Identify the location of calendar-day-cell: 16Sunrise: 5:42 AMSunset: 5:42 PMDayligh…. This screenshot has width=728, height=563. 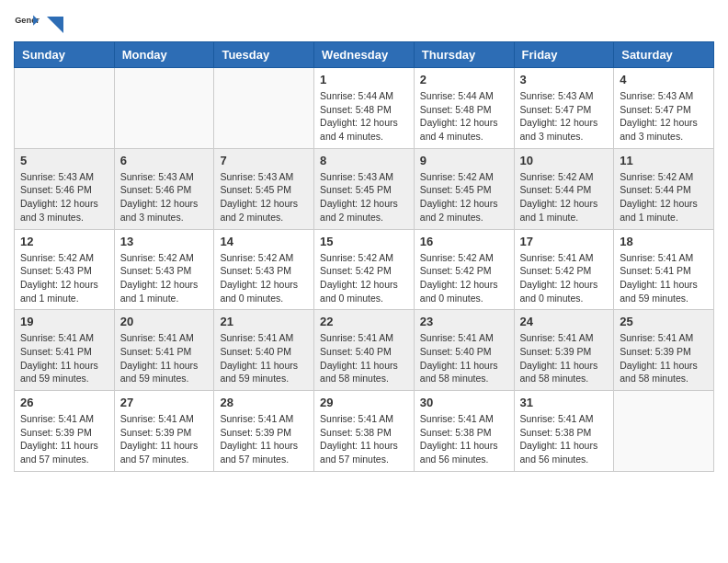
(463, 270).